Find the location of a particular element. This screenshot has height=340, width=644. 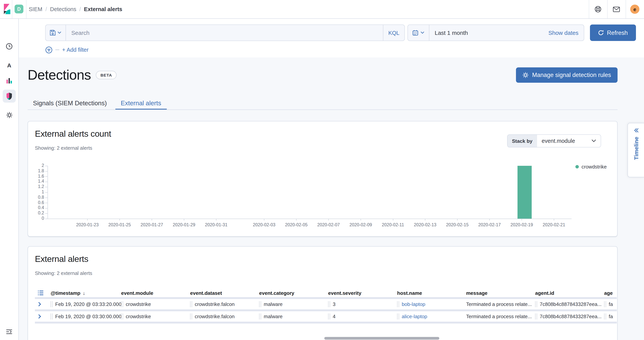

legend-dot-icon is located at coordinates (577, 167).